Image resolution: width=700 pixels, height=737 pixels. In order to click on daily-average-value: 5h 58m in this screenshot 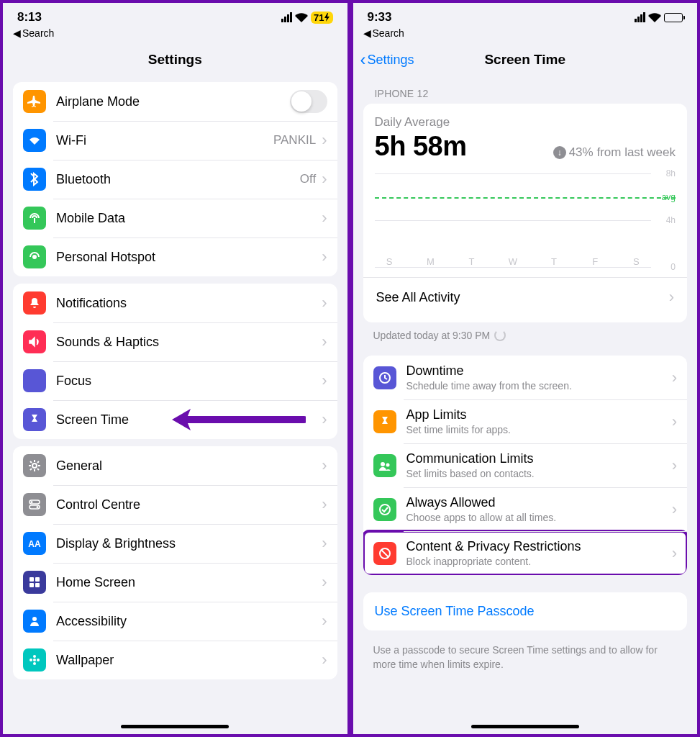, I will do `click(421, 147)`.